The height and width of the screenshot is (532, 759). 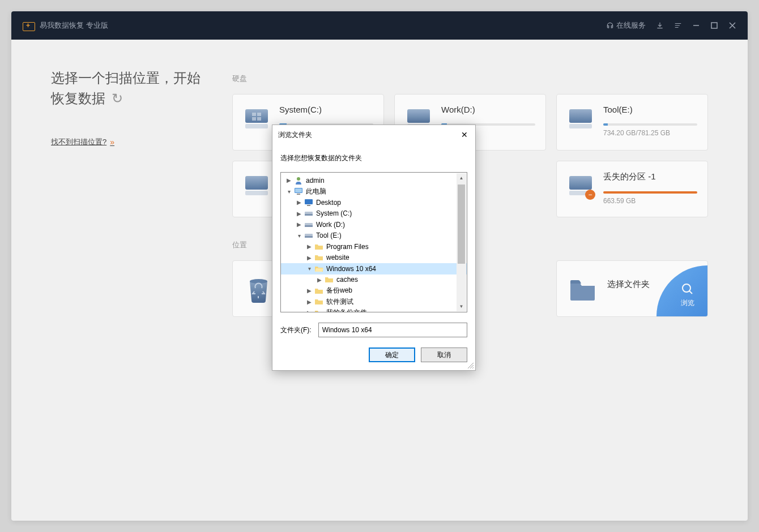 What do you see at coordinates (374, 236) in the screenshot?
I see `tree-item-tool-e: ▾Tool (E:)` at bounding box center [374, 236].